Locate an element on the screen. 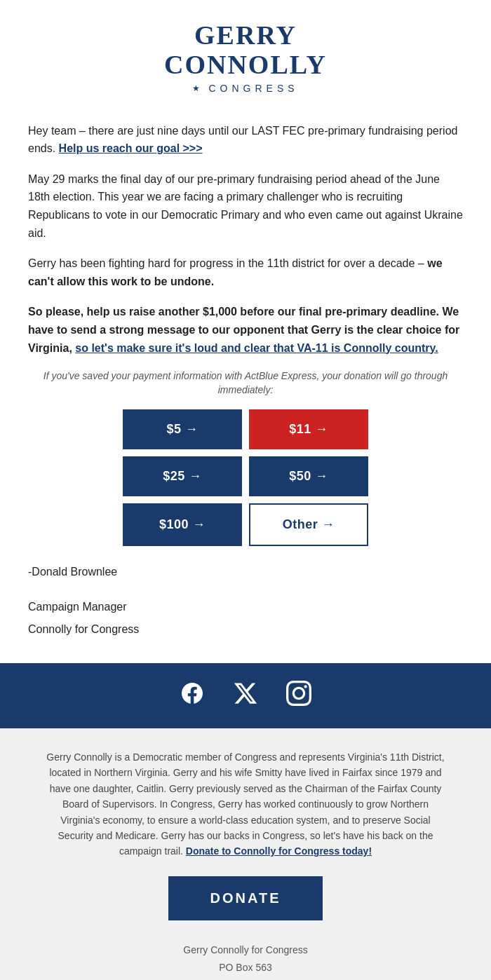  intro-link: Help us reach our goal >>> is located at coordinates (130, 149).